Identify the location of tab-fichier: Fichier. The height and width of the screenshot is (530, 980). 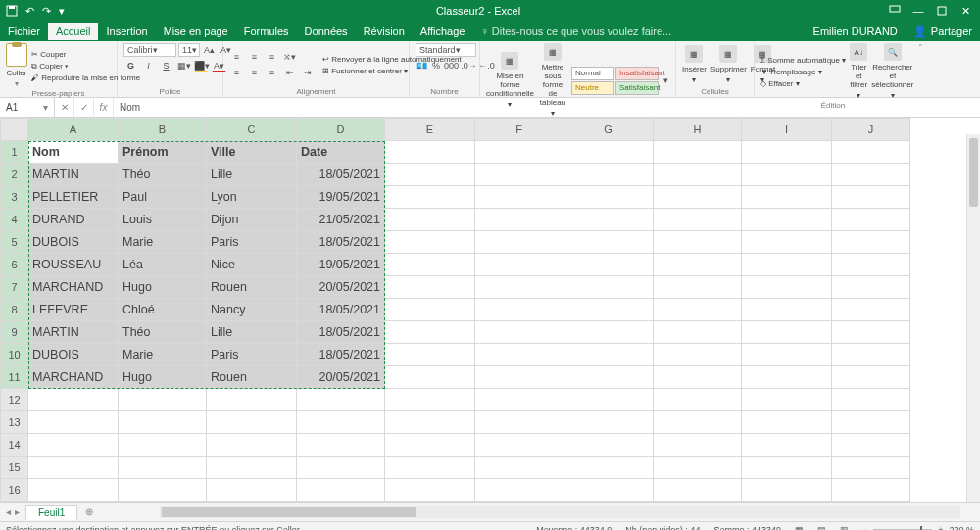
(24, 31).